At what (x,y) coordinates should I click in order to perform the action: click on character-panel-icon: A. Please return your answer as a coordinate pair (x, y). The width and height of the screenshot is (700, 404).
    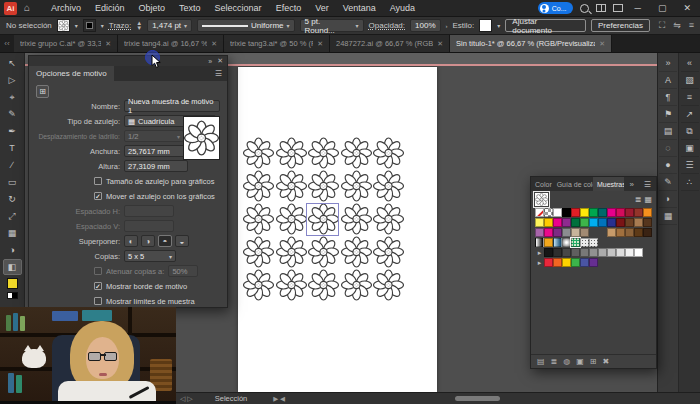
    Looking at the image, I should click on (668, 80).